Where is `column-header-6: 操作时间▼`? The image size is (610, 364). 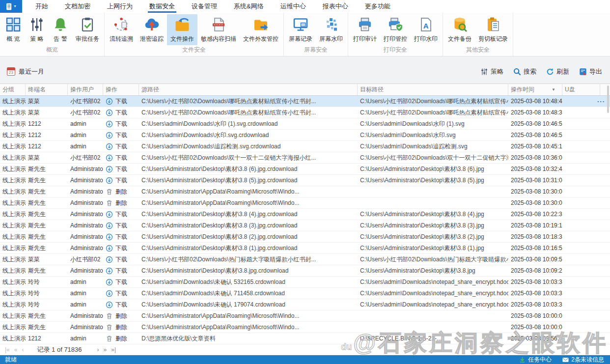 column-header-6: 操作时间▼ is located at coordinates (535, 89).